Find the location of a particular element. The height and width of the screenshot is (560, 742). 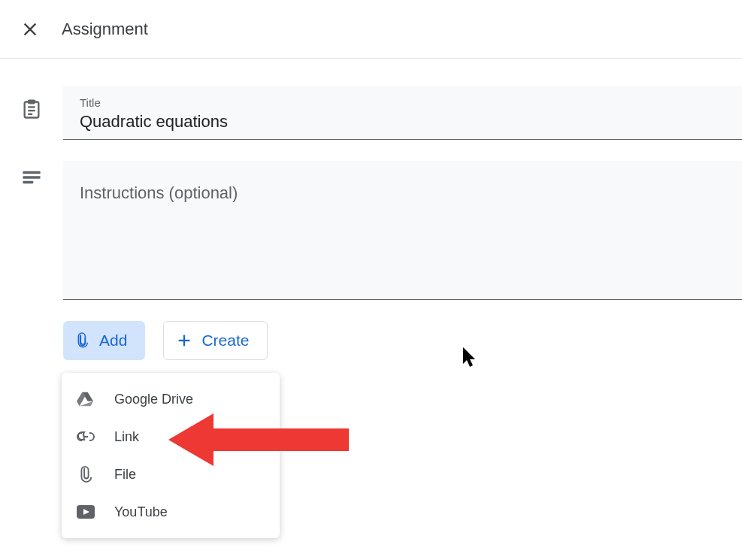

add-button-label: Add is located at coordinates (113, 341).